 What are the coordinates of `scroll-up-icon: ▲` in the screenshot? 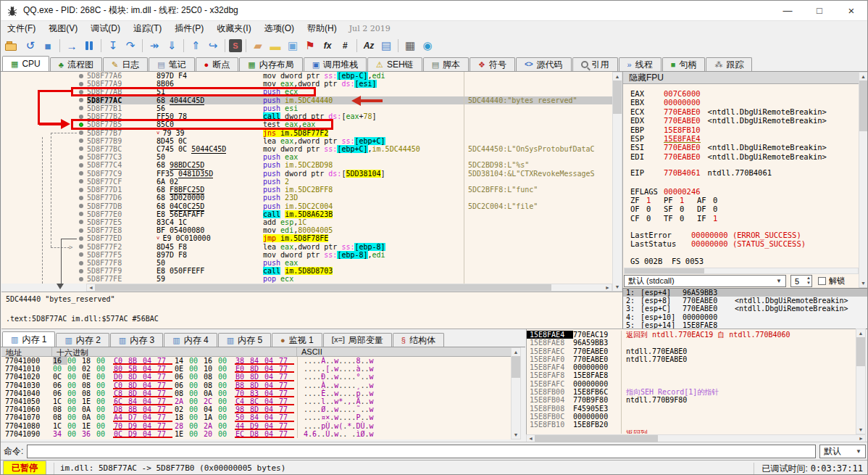 It's located at (861, 334).